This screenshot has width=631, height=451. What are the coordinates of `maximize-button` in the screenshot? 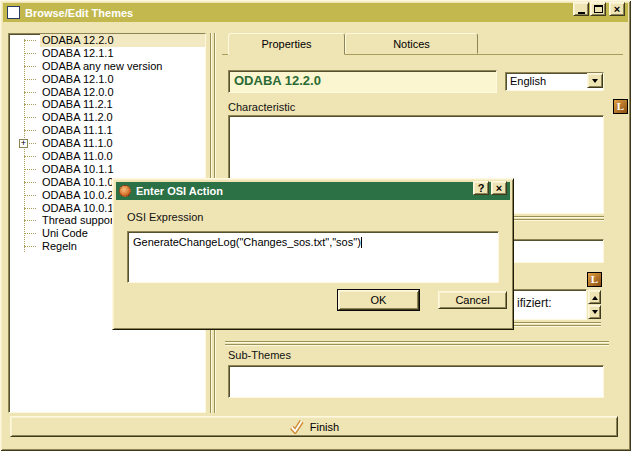 It's located at (598, 9).